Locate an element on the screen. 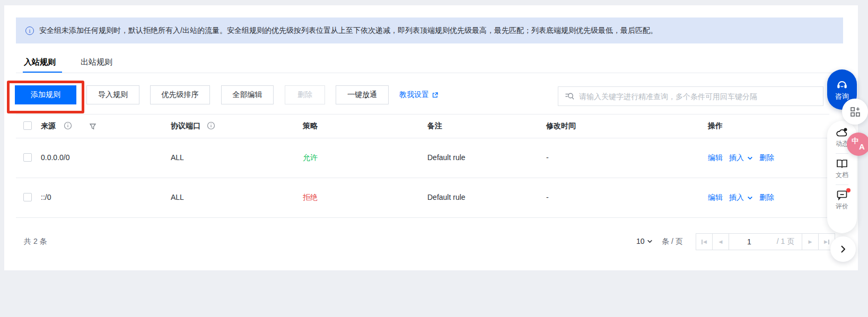 This screenshot has width=868, height=317. protocol-info-icon is located at coordinates (211, 127).